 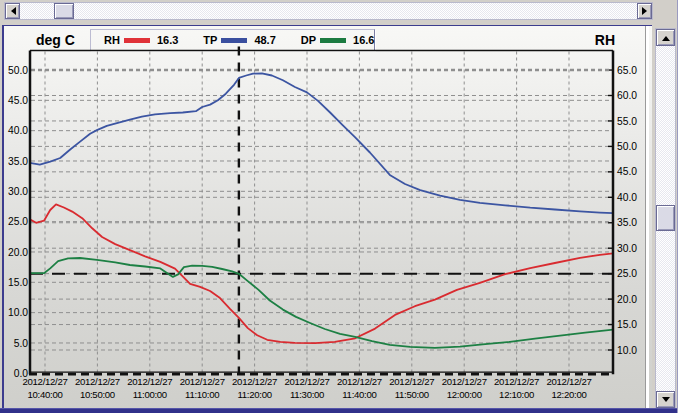 What do you see at coordinates (666, 218) in the screenshot?
I see `vertical-scrollbar` at bounding box center [666, 218].